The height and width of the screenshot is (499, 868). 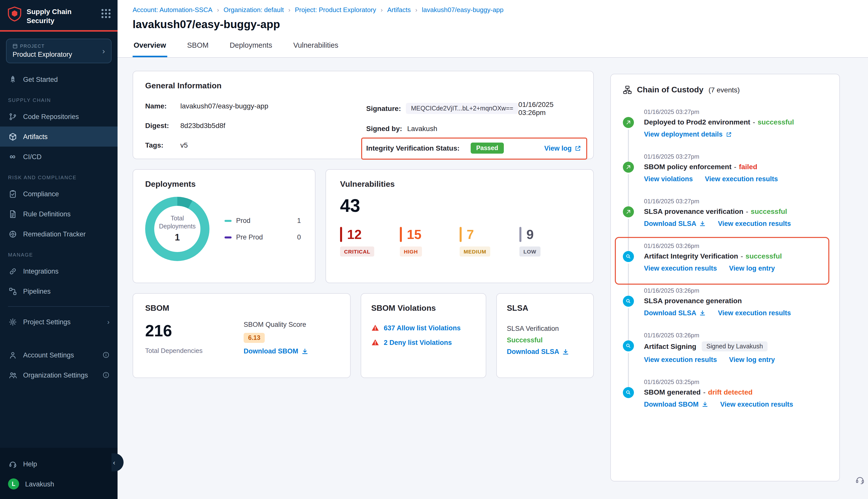 I want to click on deny-list-violations-row: 2 Deny list Violations, so click(x=424, y=342).